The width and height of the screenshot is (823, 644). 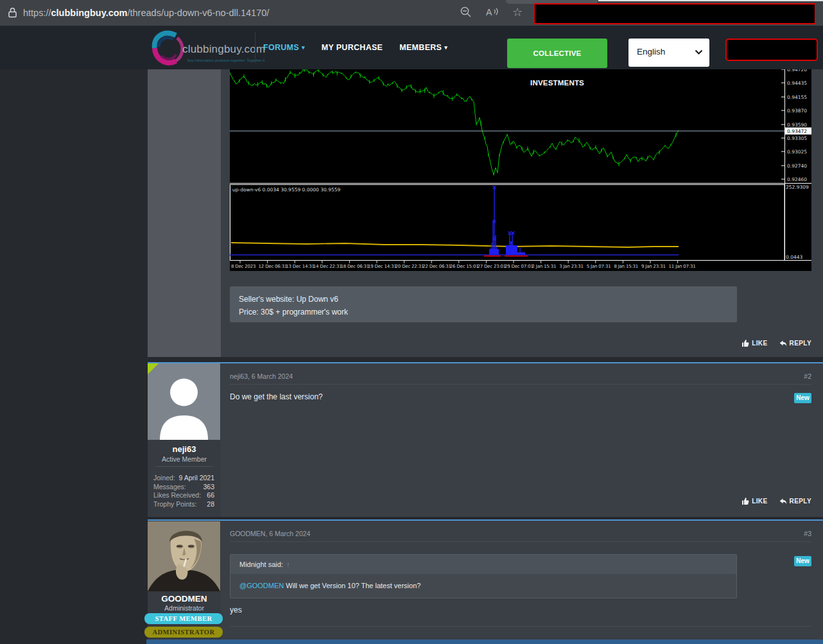 I want to click on svg-text: 18 Dec 06:31, so click(x=354, y=266).